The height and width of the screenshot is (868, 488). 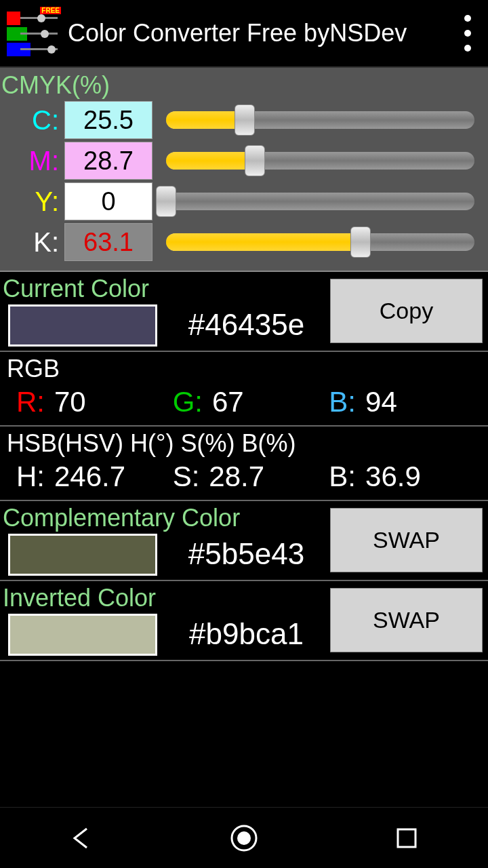 What do you see at coordinates (244, 837) in the screenshot?
I see `system-navbar` at bounding box center [244, 837].